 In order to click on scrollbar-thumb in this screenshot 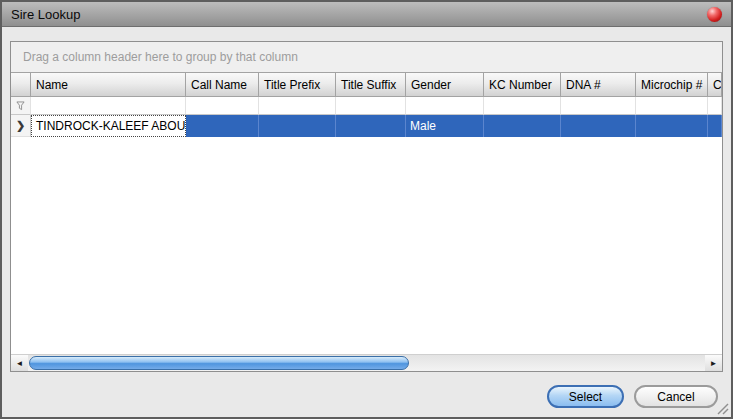, I will do `click(219, 363)`.